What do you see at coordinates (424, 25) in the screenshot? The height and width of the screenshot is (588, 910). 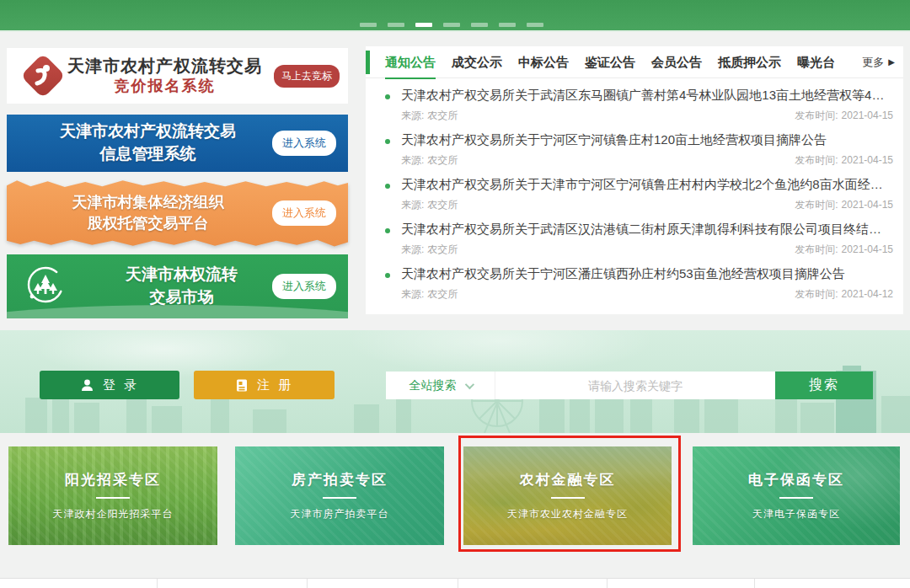 I see `carousel-dash-active` at bounding box center [424, 25].